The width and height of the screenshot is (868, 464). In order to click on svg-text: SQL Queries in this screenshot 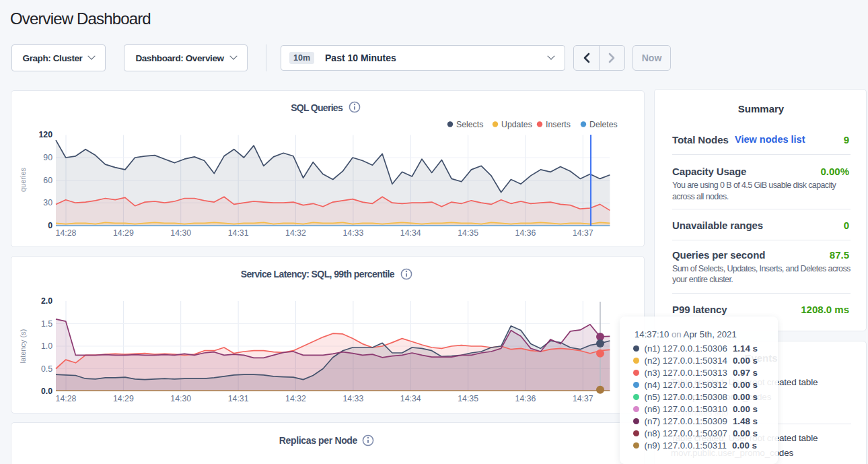, I will do `click(317, 108)`.